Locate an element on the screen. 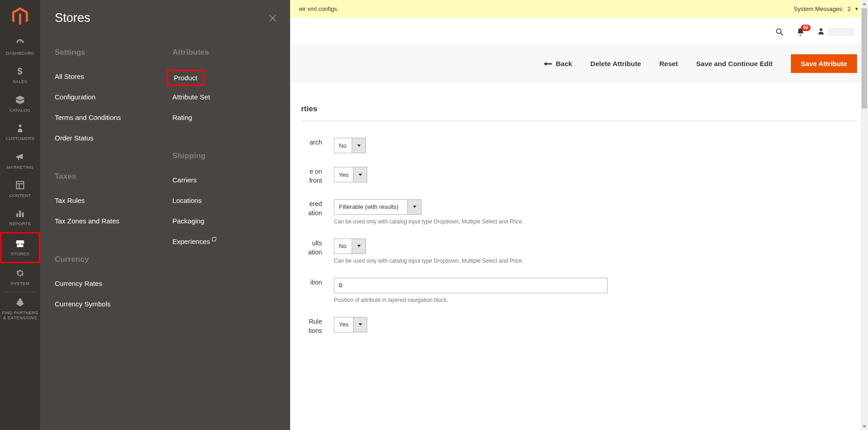  flyout-link-currency-symbols: Currency Symbols is located at coordinates (109, 304).